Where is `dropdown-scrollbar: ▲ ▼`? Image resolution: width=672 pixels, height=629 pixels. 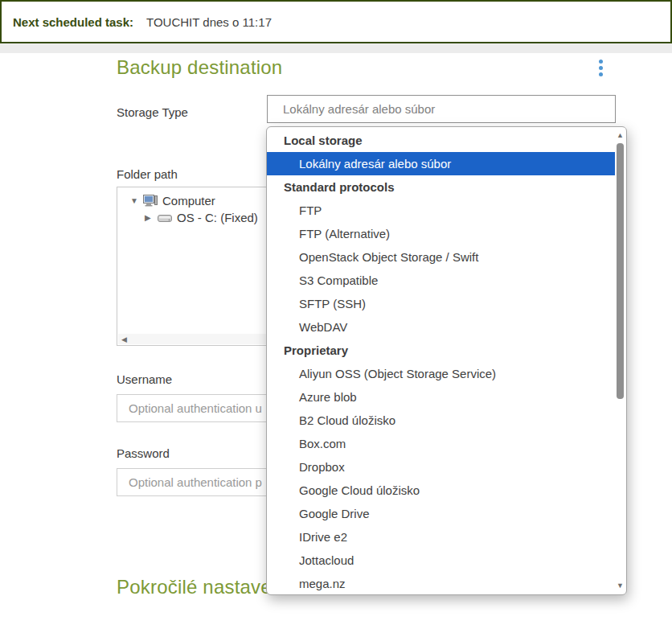
dropdown-scrollbar: ▲ ▼ is located at coordinates (621, 360).